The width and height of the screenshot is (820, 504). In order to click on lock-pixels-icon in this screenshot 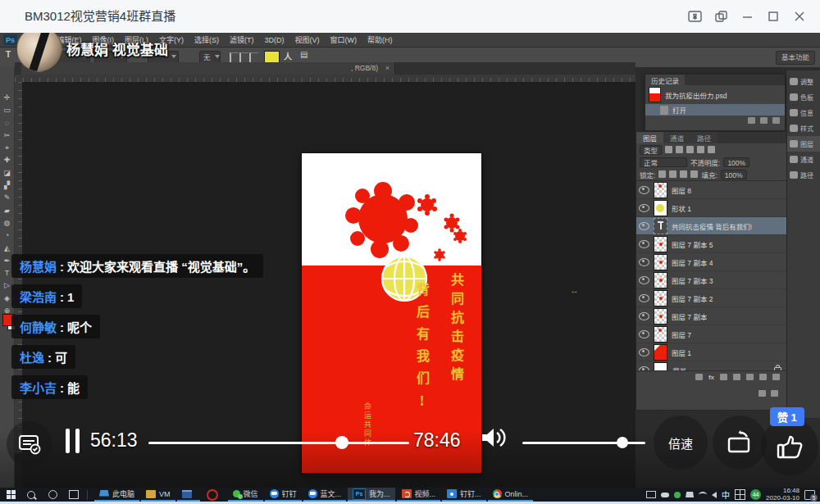, I will do `click(672, 174)`.